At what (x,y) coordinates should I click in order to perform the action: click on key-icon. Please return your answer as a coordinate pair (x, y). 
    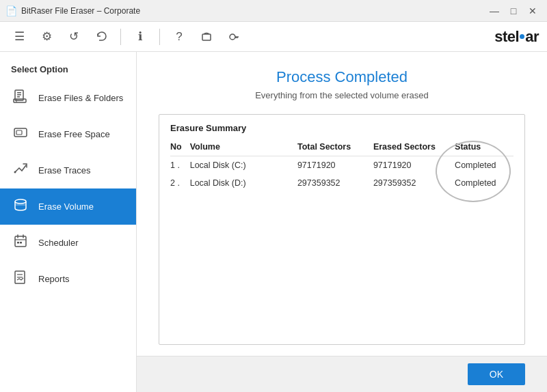
    Looking at the image, I should click on (234, 37).